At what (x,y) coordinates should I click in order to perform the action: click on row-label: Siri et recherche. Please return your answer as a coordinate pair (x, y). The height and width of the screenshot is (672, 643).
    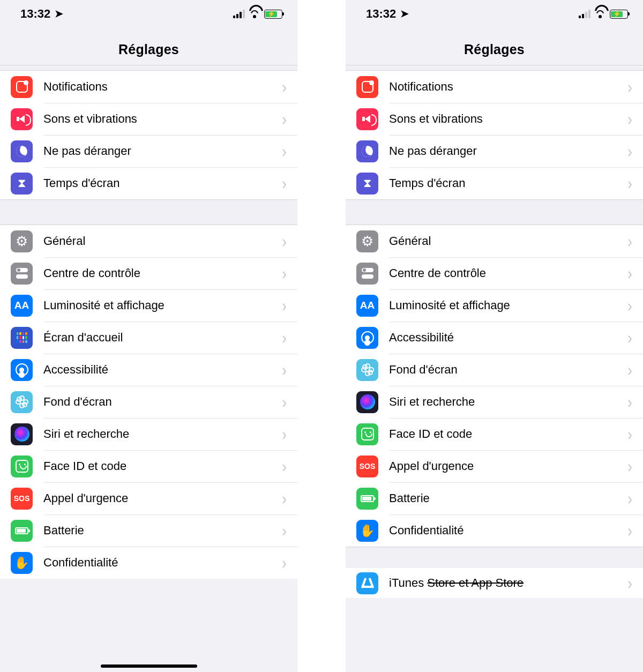
    Looking at the image, I should click on (508, 402).